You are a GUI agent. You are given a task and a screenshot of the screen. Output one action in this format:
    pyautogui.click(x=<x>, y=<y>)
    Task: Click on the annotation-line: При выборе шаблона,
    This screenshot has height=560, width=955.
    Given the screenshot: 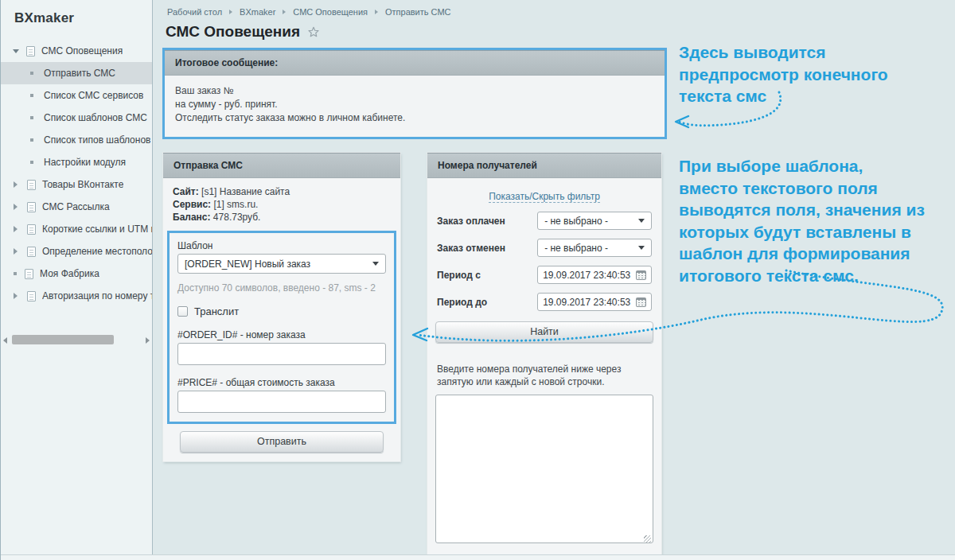 What is the action you would take?
    pyautogui.click(x=802, y=166)
    